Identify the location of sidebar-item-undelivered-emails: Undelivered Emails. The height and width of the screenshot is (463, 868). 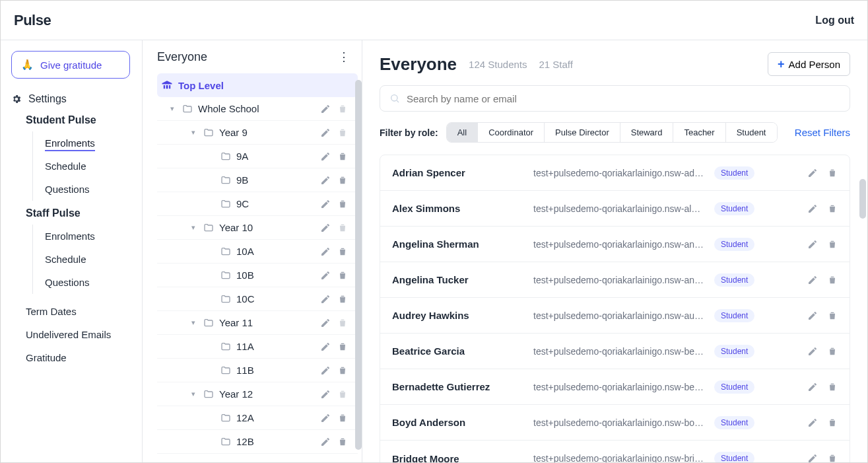
(80, 334).